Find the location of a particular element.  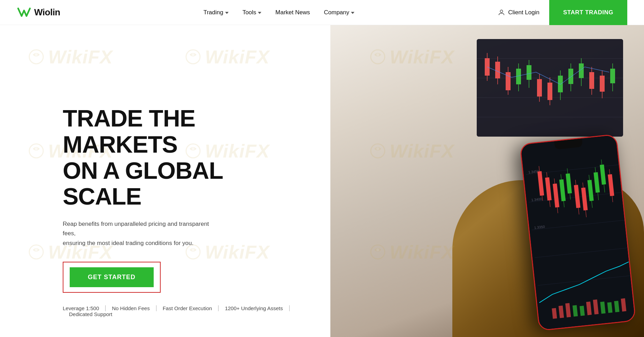

client-login-button: Client Login is located at coordinates (519, 13).